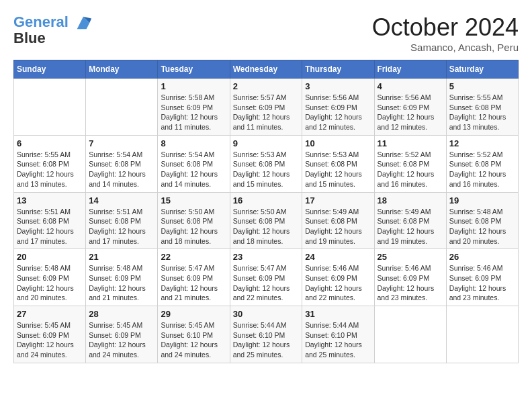 This screenshot has height=411, width=532. Describe the element at coordinates (445, 28) in the screenshot. I see `month-title: October 2024` at that location.